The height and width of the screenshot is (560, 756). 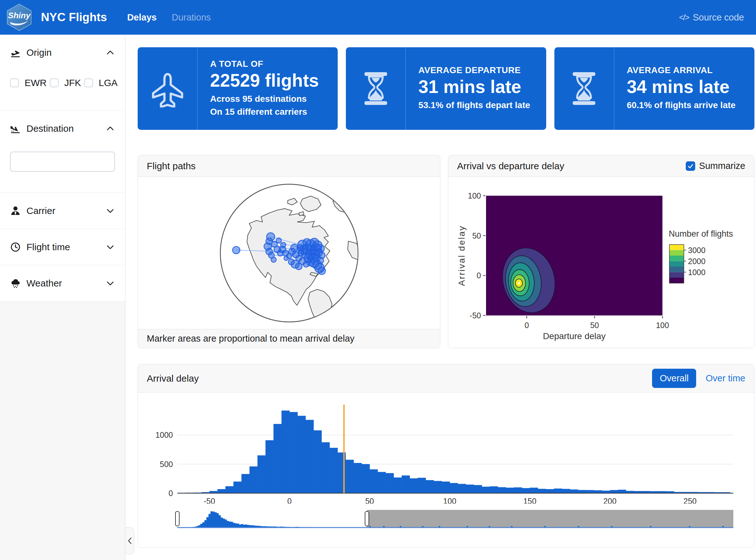 What do you see at coordinates (674, 378) in the screenshot?
I see `overall-button: Overall` at bounding box center [674, 378].